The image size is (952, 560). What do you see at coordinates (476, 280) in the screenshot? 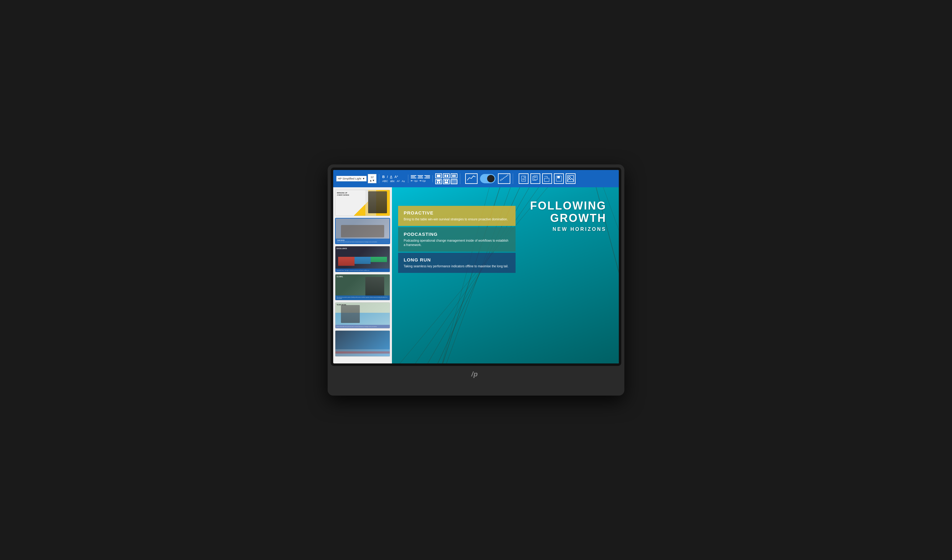
I see `monitor: HP Simplified Light ▼ 12 ▲▼ B I A` at bounding box center [476, 280].